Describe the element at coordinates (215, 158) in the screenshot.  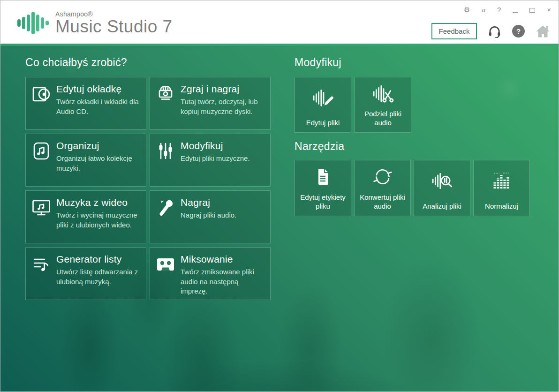
I see `tile-subtitle: Edytuj pliki muzyczne.` at that location.